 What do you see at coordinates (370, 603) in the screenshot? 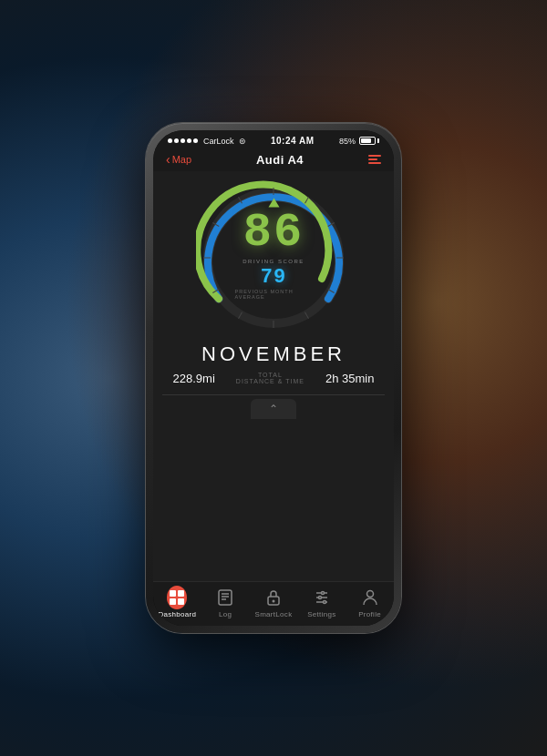
I see `tab-profile: Profile` at bounding box center [370, 603].